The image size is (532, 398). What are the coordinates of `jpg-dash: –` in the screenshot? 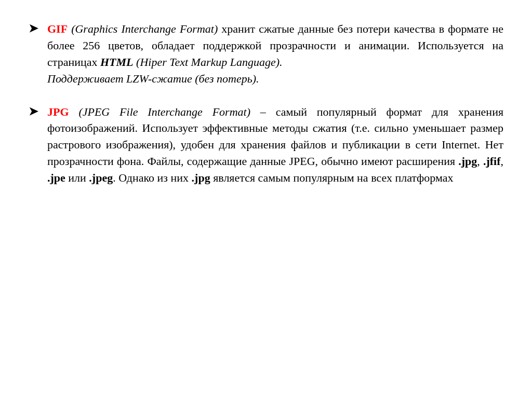 It's located at (263, 112).